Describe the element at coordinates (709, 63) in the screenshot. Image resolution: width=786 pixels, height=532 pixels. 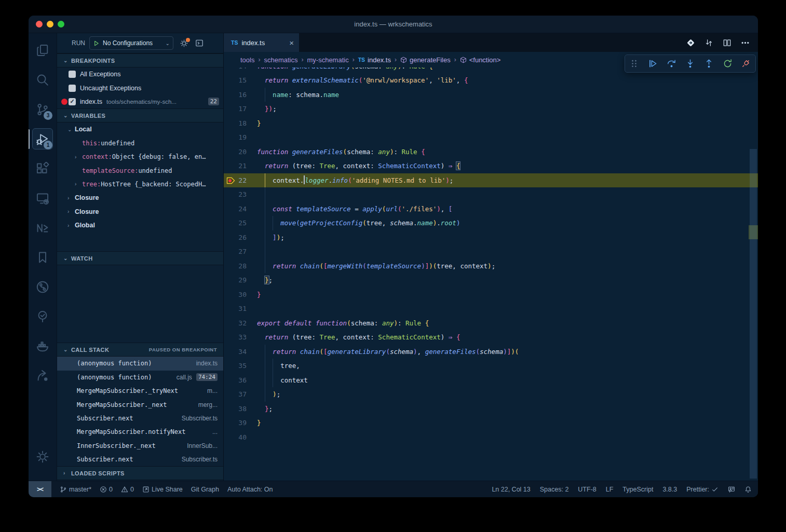
I see `step-out-icon` at that location.